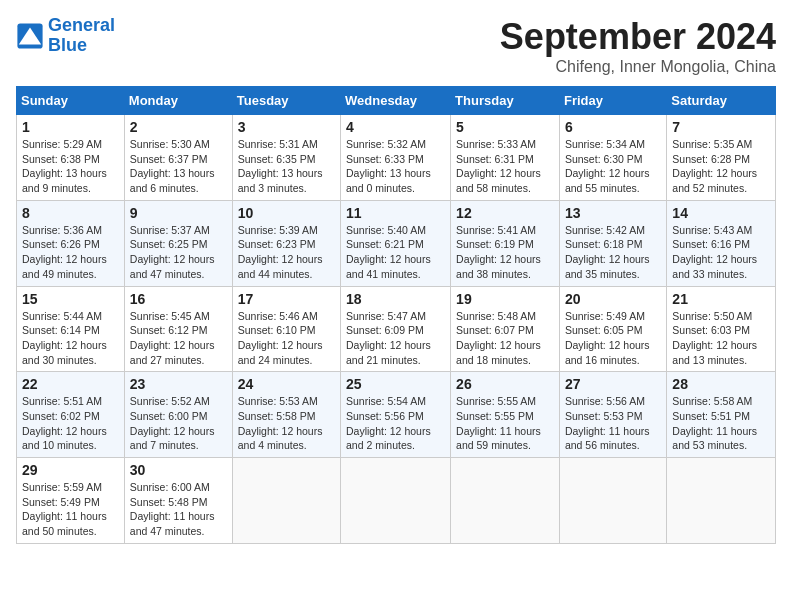 The height and width of the screenshot is (612, 792). Describe the element at coordinates (286, 101) in the screenshot. I see `col-tuesday: Tuesday` at that location.